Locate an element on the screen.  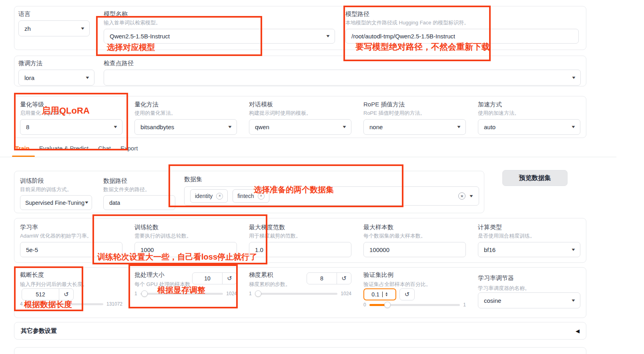
cutoff-length-slider is located at coordinates (65, 304).